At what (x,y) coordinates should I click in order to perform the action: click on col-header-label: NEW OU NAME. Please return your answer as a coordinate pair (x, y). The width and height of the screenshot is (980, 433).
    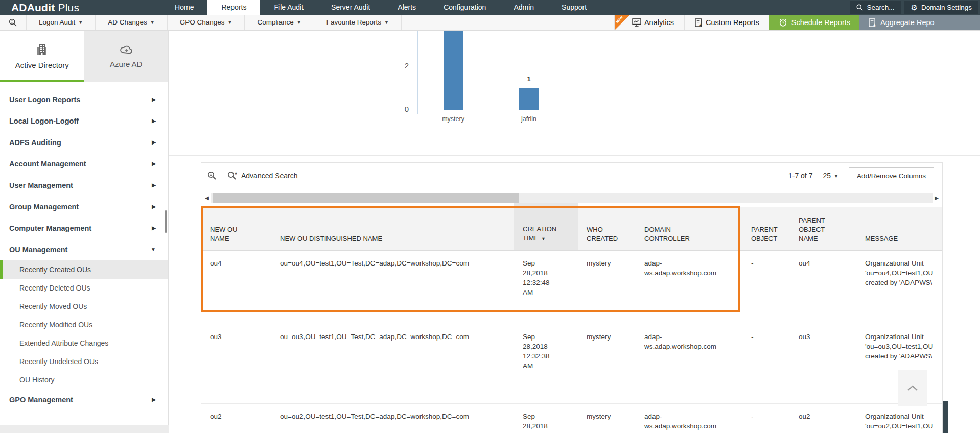
    Looking at the image, I should click on (228, 234).